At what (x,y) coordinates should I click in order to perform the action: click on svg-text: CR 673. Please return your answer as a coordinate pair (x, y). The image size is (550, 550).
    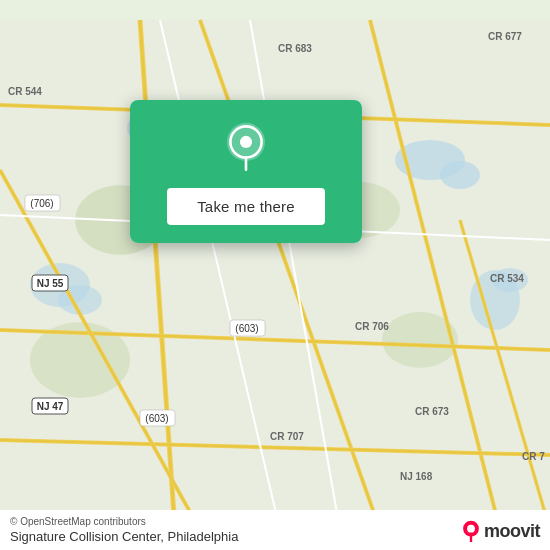
    Looking at the image, I should click on (432, 412).